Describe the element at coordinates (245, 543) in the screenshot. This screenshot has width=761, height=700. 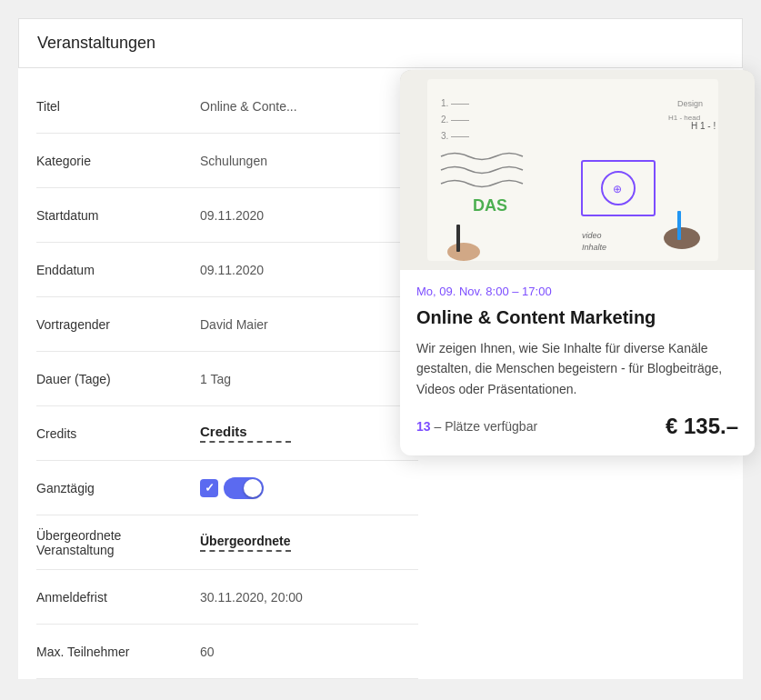
I see `value-uebergeordnete: Übergeordnete` at that location.